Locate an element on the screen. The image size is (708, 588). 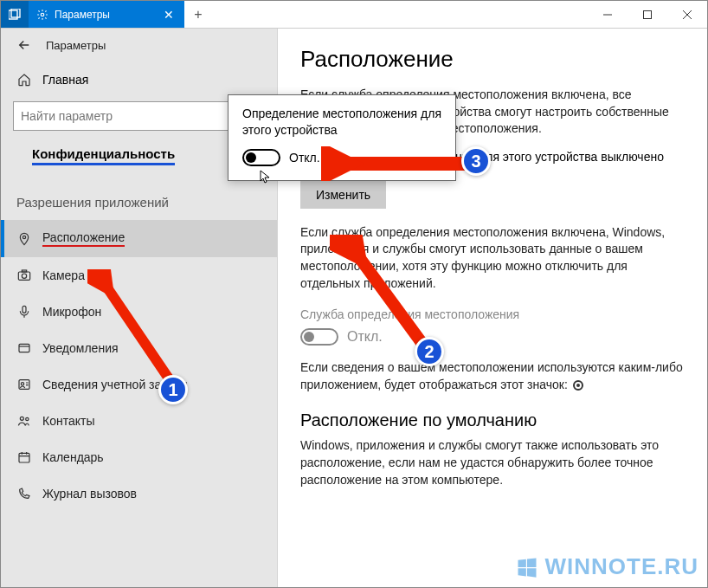
account-icon is located at coordinates (24, 384).